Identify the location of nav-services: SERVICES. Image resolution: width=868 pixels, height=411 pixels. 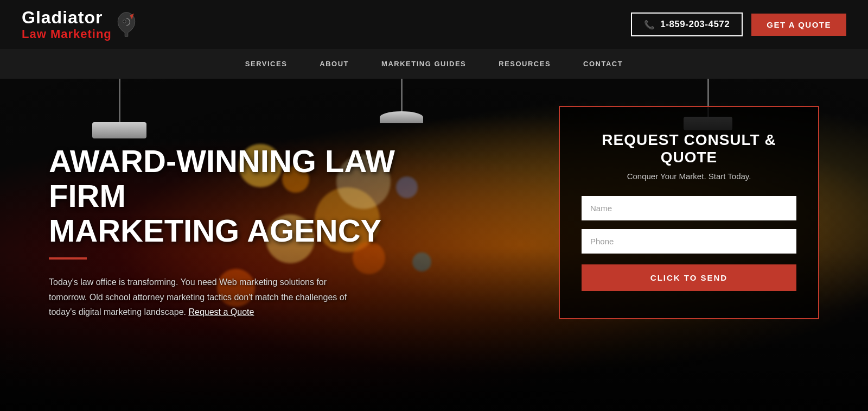
(266, 64).